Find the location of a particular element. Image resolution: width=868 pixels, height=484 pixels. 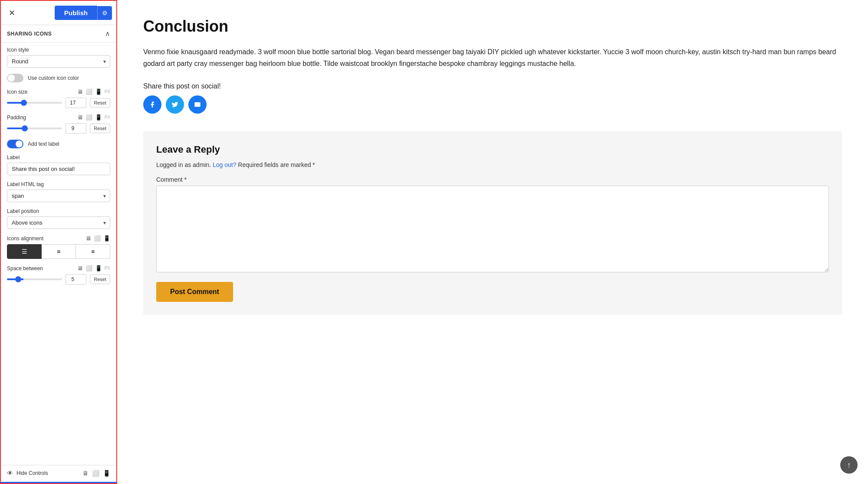

bottom-devices: 🖥 ⬜ 📱 is located at coordinates (96, 473).